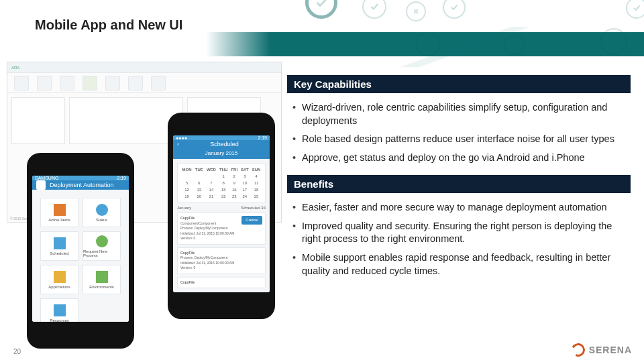 The height and width of the screenshot is (362, 644). Describe the element at coordinates (459, 241) in the screenshot. I see `benefits-list: Easier, faster and more secure way to ma…` at that location.